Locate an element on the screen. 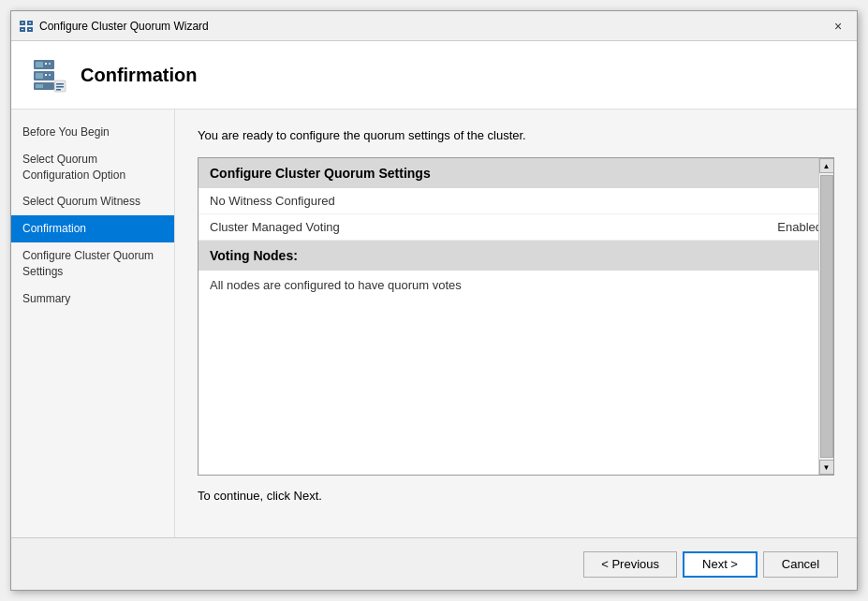  title-bar-left: Configure Cluster Quorum Wizard is located at coordinates (114, 26).